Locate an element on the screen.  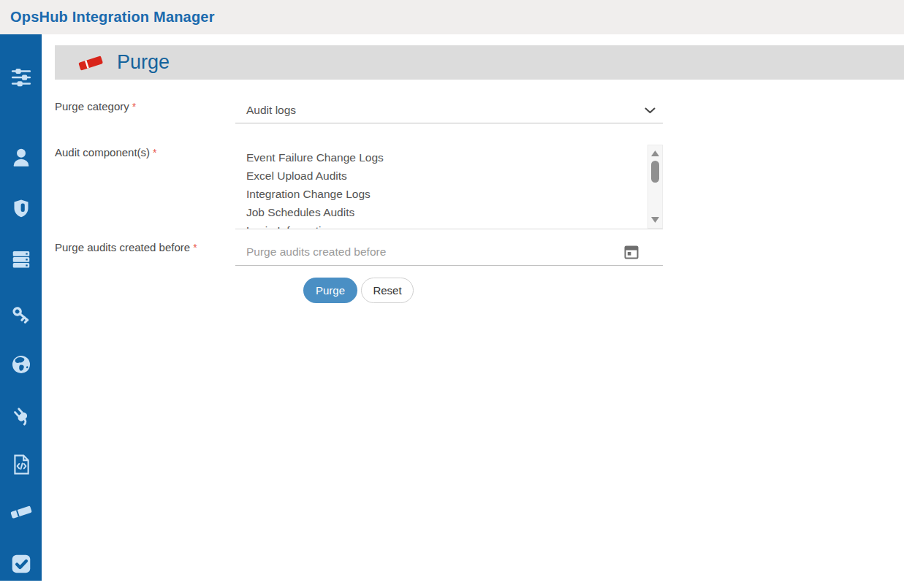
sidebar-item-key is located at coordinates (20, 315).